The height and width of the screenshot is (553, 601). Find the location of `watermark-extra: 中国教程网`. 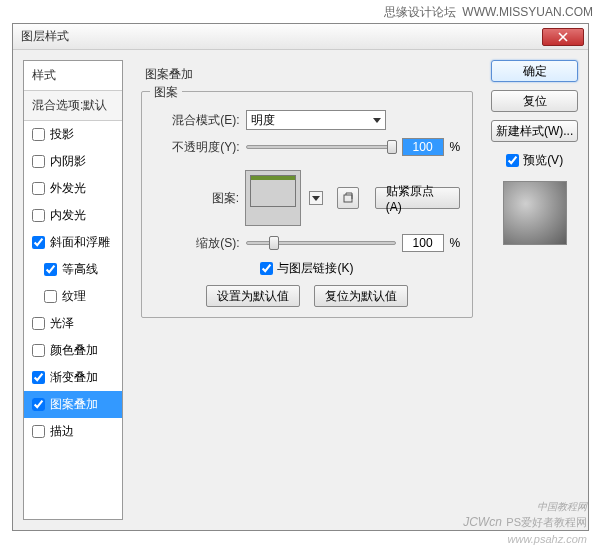

watermark-extra: 中国教程网 is located at coordinates (525, 506).